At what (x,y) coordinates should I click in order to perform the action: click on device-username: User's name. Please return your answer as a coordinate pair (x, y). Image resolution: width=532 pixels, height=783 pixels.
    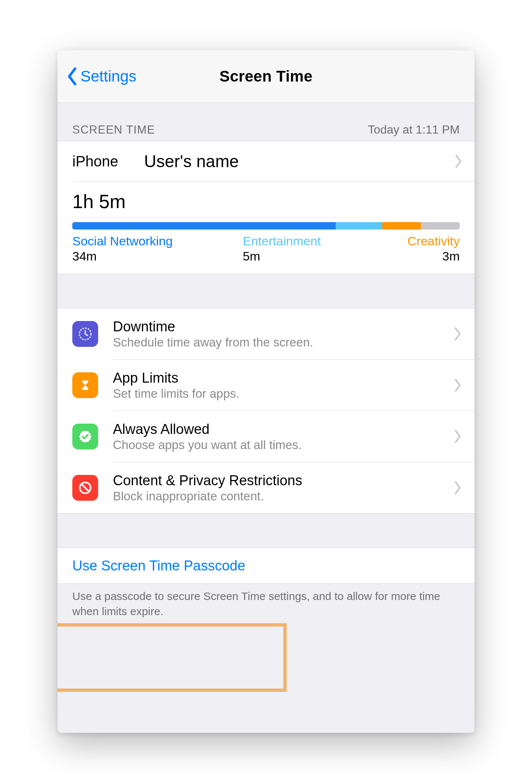
    Looking at the image, I should click on (192, 161).